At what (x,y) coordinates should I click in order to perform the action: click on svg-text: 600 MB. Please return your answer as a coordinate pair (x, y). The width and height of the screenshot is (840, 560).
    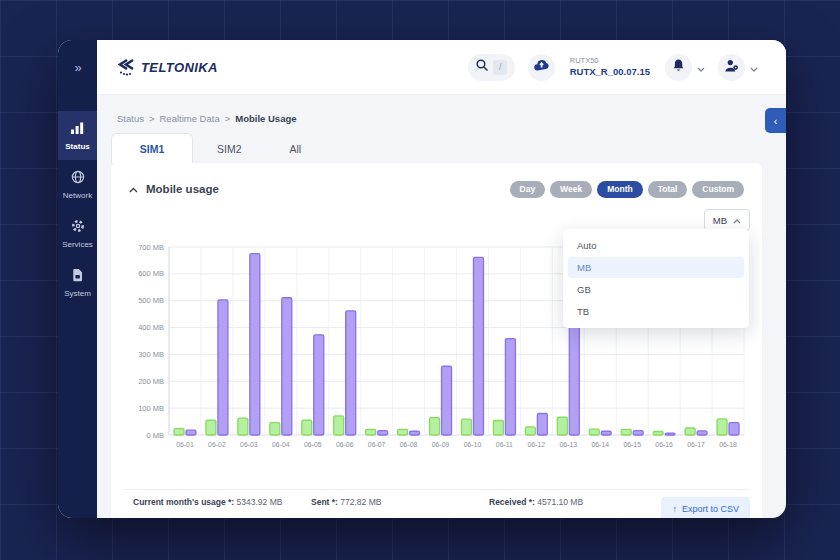
    Looking at the image, I should click on (151, 274).